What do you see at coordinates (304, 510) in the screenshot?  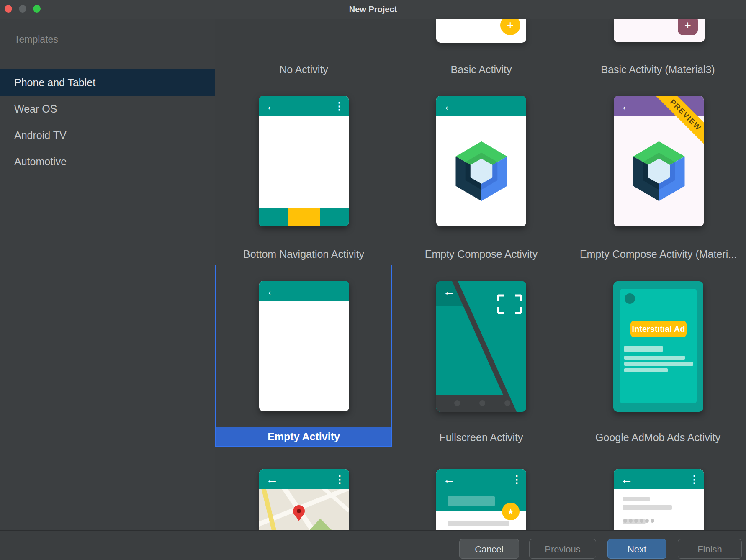 I see `map-graphic` at bounding box center [304, 510].